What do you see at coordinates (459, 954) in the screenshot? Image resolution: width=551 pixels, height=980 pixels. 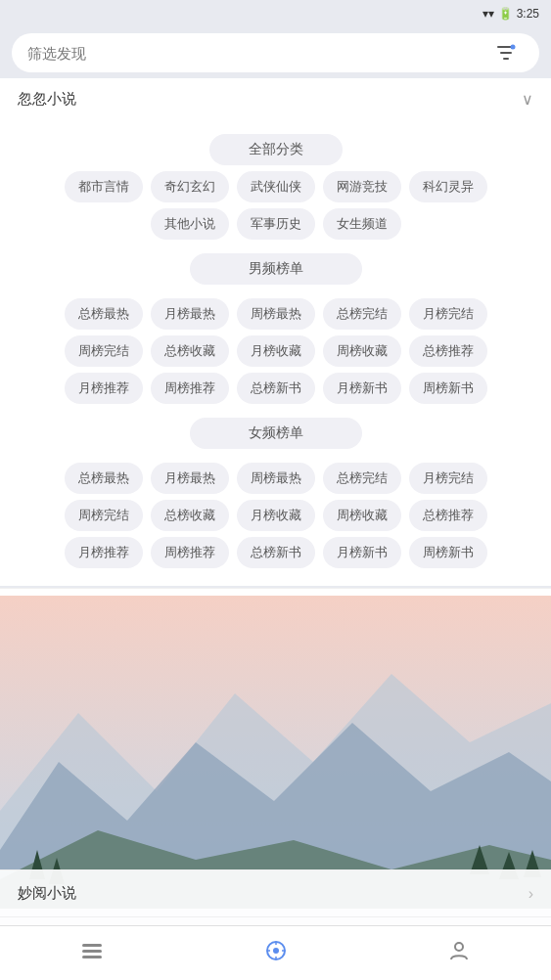 I see `profile-icon` at bounding box center [459, 954].